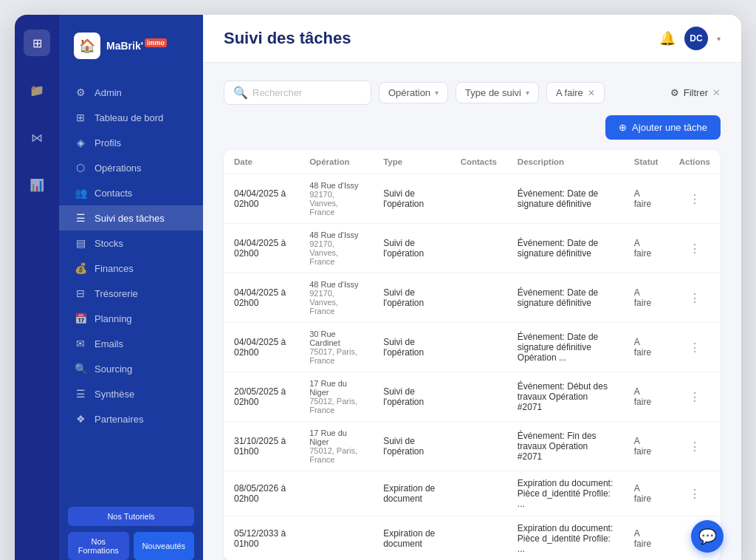 This screenshot has width=756, height=560. What do you see at coordinates (707, 536) in the screenshot?
I see `chat-fab-button: 💬` at bounding box center [707, 536].